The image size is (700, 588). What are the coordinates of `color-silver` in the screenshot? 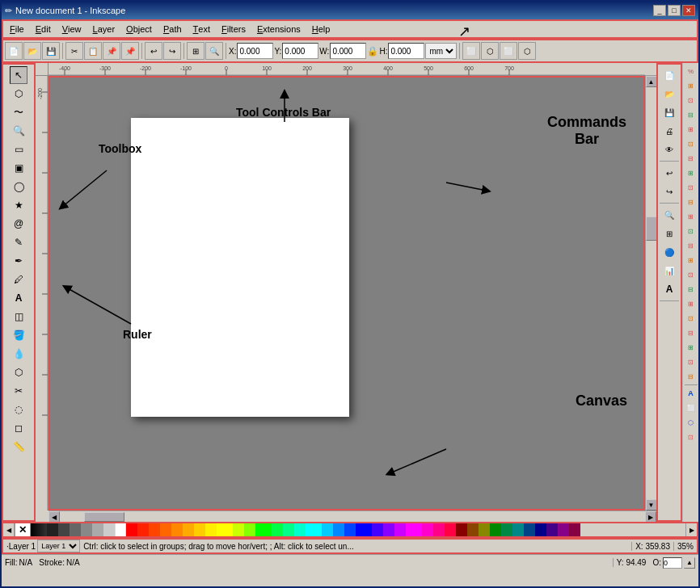 It's located at (86, 530).